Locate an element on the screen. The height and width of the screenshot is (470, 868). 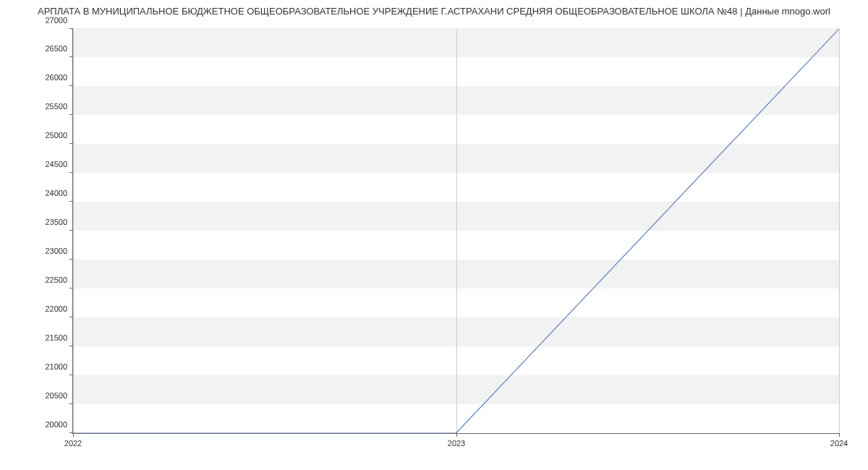
x-tick-label: 2023 is located at coordinates (456, 443).